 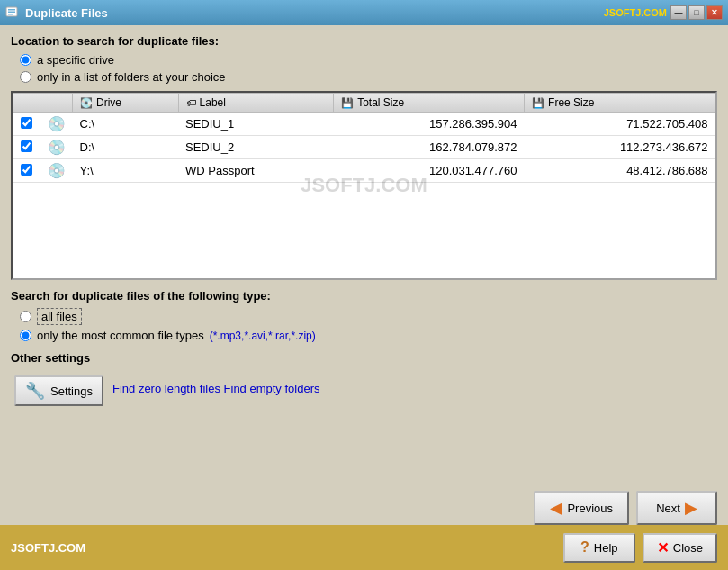 What do you see at coordinates (59, 391) in the screenshot?
I see `settings-button: 🔧 Settings` at bounding box center [59, 391].